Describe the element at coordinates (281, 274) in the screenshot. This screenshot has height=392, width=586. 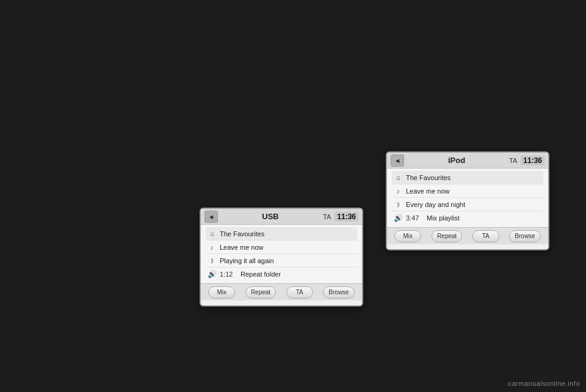
I see `usb-track-item-playing: 🔊 1:12 Repeat folder` at that location.